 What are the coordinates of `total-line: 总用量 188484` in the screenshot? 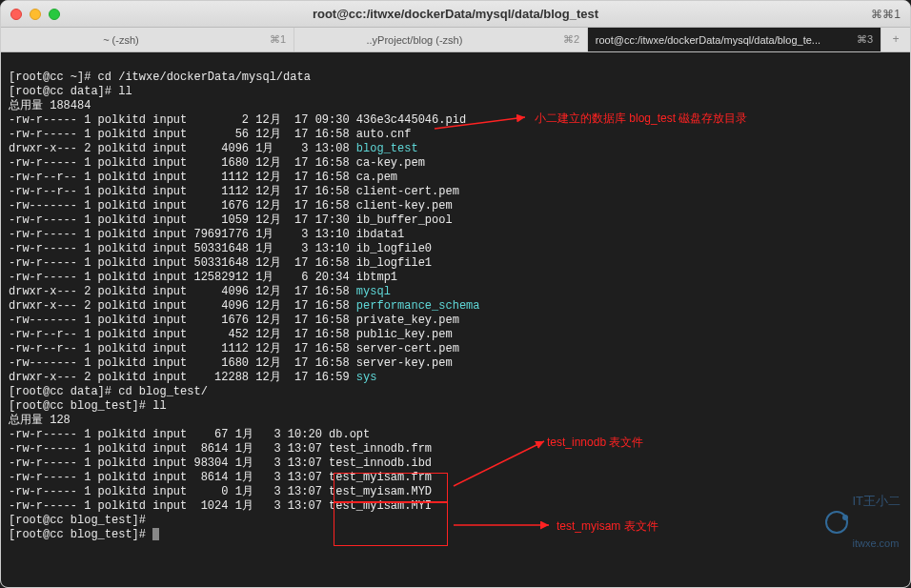 It's located at (50, 106).